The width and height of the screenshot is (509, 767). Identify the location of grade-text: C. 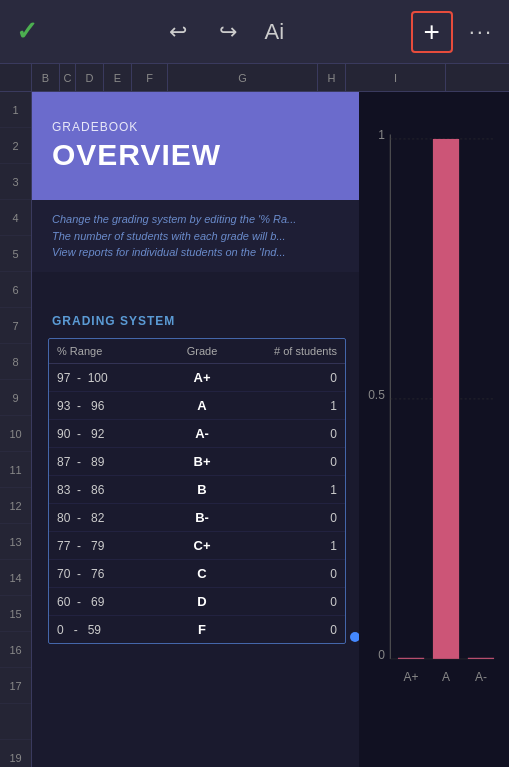
(202, 574).